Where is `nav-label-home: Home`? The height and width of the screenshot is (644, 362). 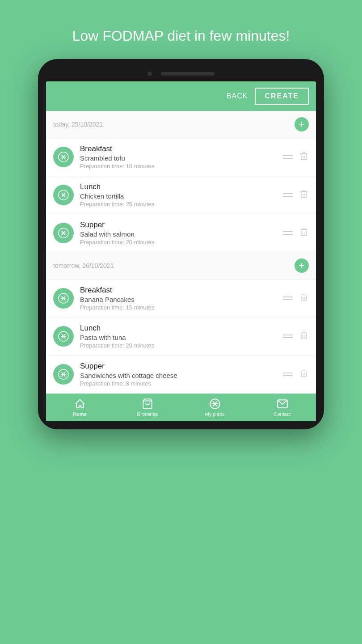
nav-label-home: Home is located at coordinates (80, 414).